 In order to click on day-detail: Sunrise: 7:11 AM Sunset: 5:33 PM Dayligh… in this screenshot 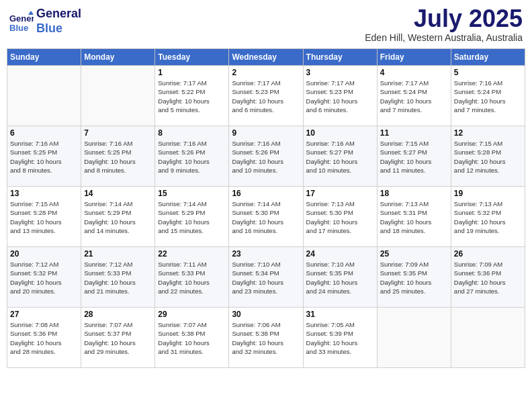, I will do `click(192, 278)`.